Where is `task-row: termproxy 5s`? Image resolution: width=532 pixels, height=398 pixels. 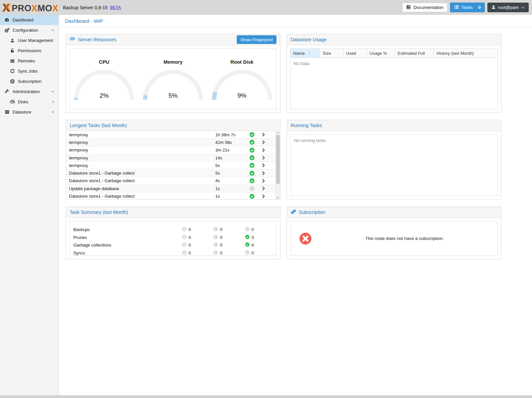
task-row: termproxy 5s is located at coordinates (171, 166).